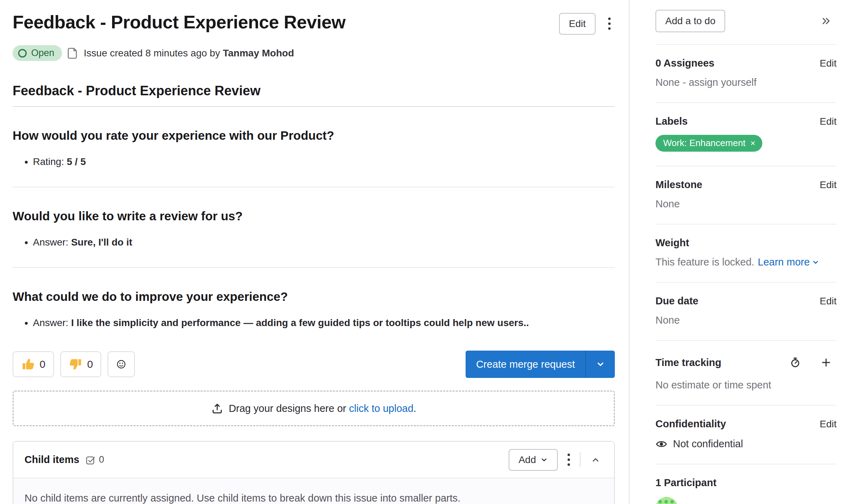 This screenshot has width=852, height=504. What do you see at coordinates (746, 262) in the screenshot?
I see `weight-value: This feature is locked. Learn more` at bounding box center [746, 262].